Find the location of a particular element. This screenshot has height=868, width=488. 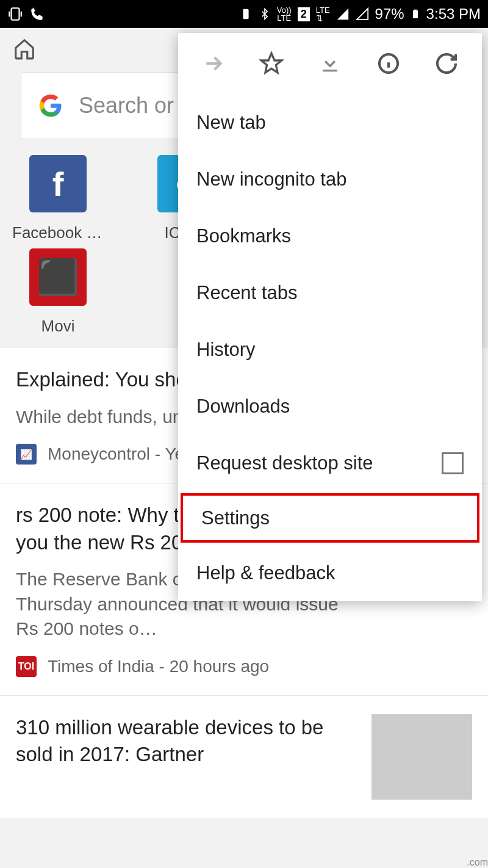

signal2-icon is located at coordinates (362, 14).